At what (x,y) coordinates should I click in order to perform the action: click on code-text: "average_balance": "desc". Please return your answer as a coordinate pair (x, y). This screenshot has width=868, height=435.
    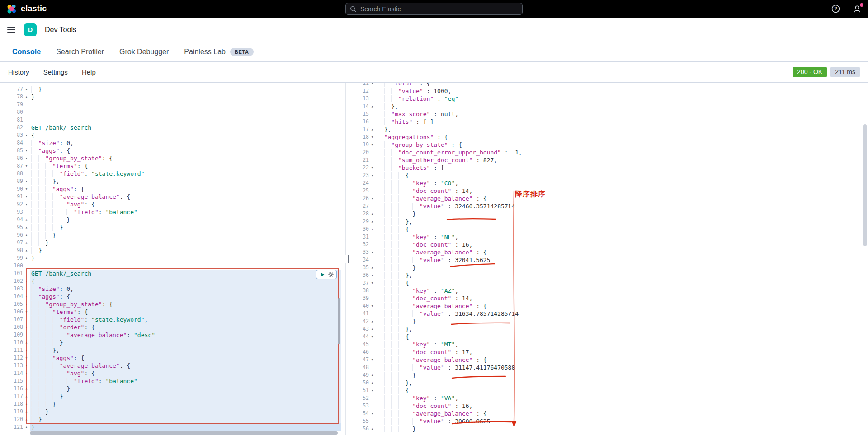
    Looking at the image, I should click on (185, 335).